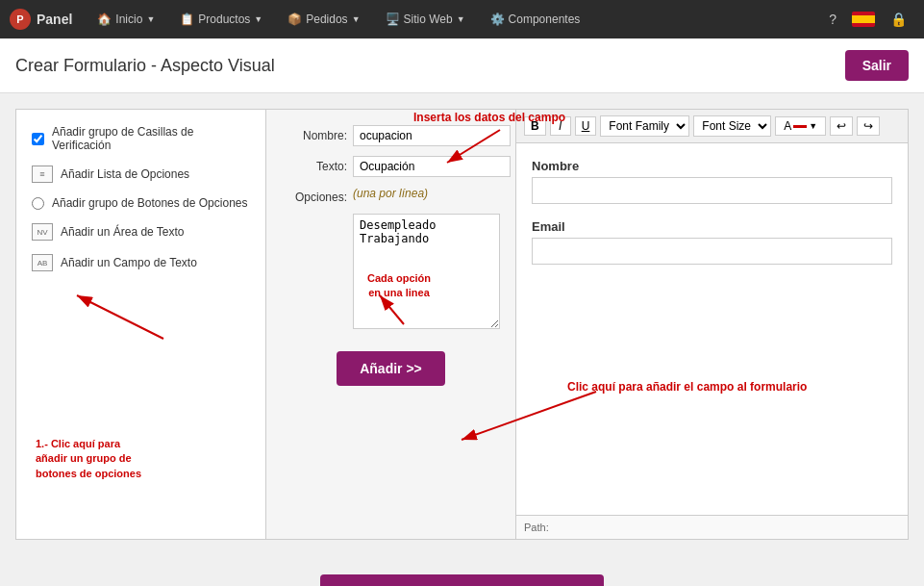  What do you see at coordinates (644, 126) in the screenshot?
I see `font-family-select: Font Family` at bounding box center [644, 126].